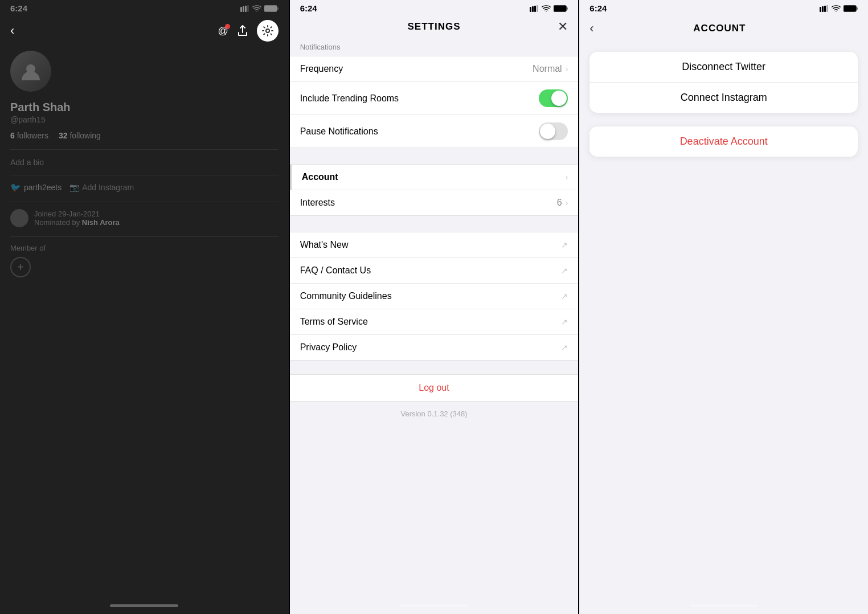 This screenshot has width=868, height=614. What do you see at coordinates (434, 347) in the screenshot?
I see `privacy-row: Privacy Policy ↗` at bounding box center [434, 347].